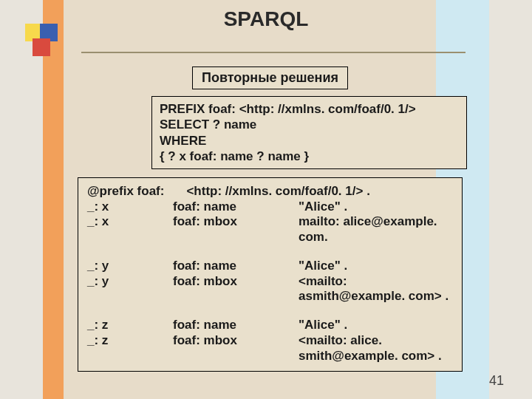 The width and height of the screenshot is (532, 399). Describe the element at coordinates (309, 157) in the screenshot. I see `query-line: { ? x foaf: name ? name }` at that location.